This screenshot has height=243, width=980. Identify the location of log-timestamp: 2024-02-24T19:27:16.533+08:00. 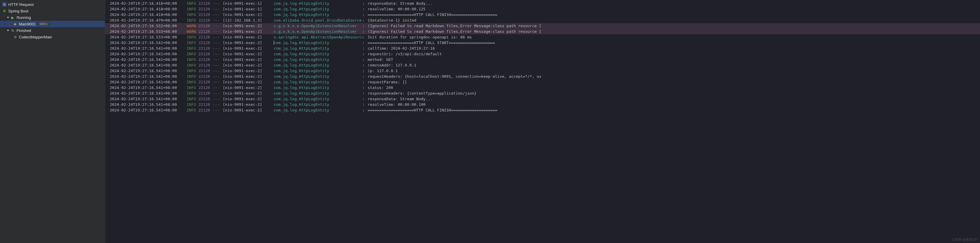
(148, 37).